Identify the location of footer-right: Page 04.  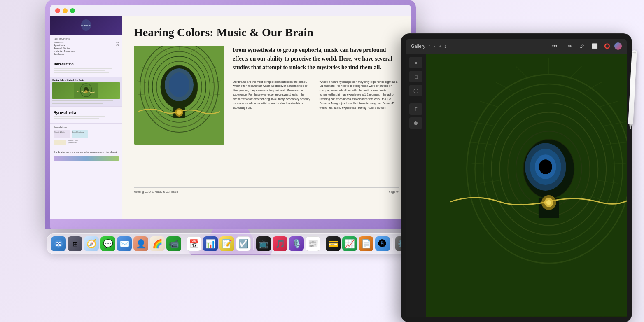
(394, 192).